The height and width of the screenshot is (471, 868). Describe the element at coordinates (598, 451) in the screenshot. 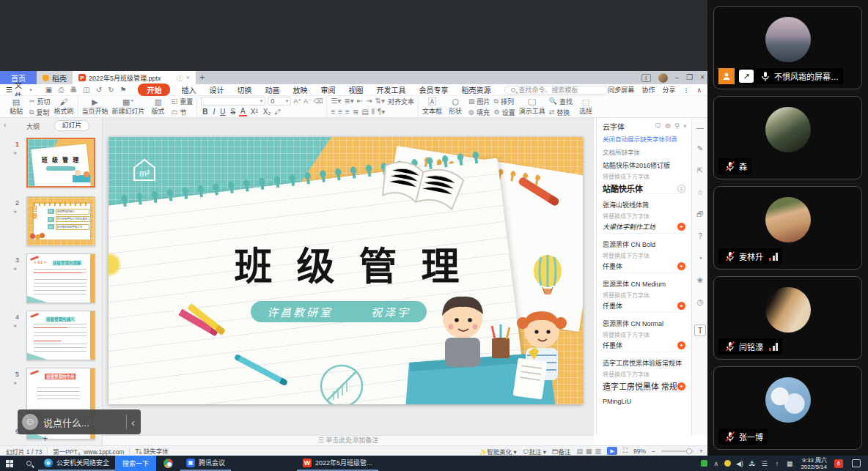

I see `reading-view-icon: ▥` at that location.